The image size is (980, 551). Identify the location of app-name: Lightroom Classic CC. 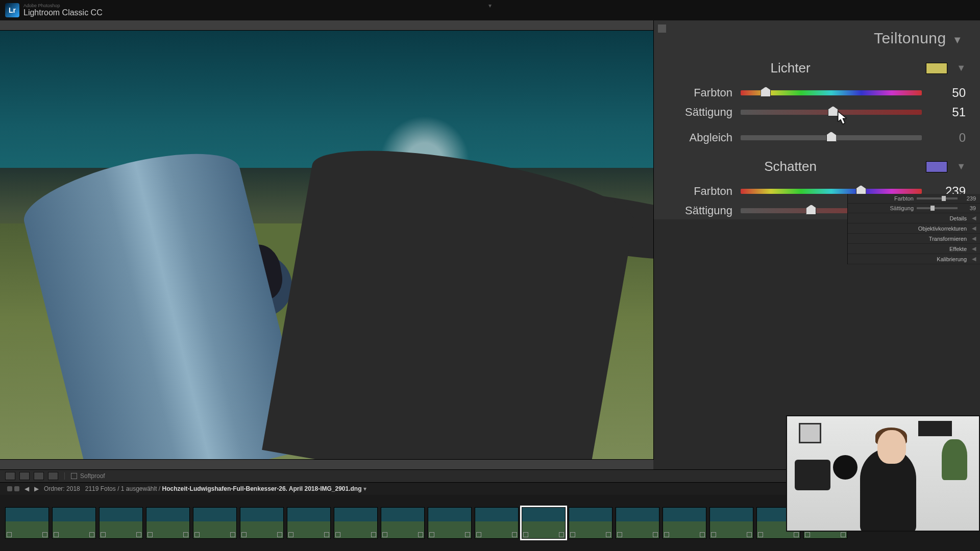
(63, 13).